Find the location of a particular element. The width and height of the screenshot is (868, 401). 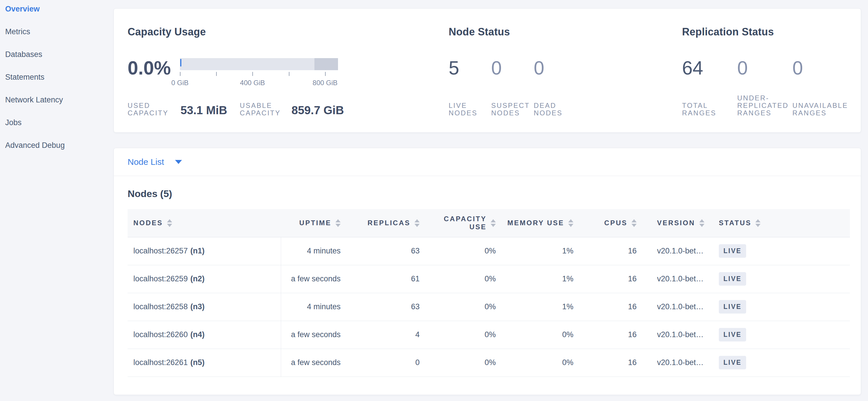

table-row-node-1: localhost:26257(n1) 4 minutes 63 0% 1% 1… is located at coordinates (489, 251).